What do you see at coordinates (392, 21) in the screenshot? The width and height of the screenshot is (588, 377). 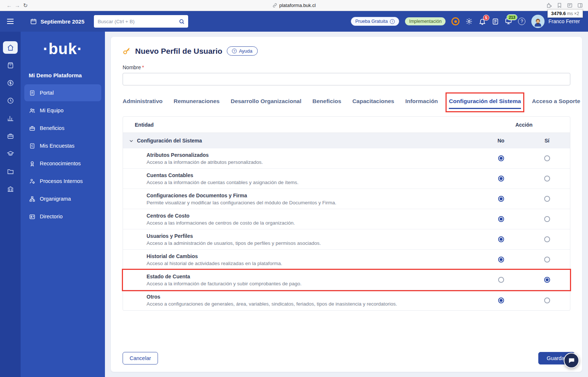 I see `info-icon: i` at bounding box center [392, 21].